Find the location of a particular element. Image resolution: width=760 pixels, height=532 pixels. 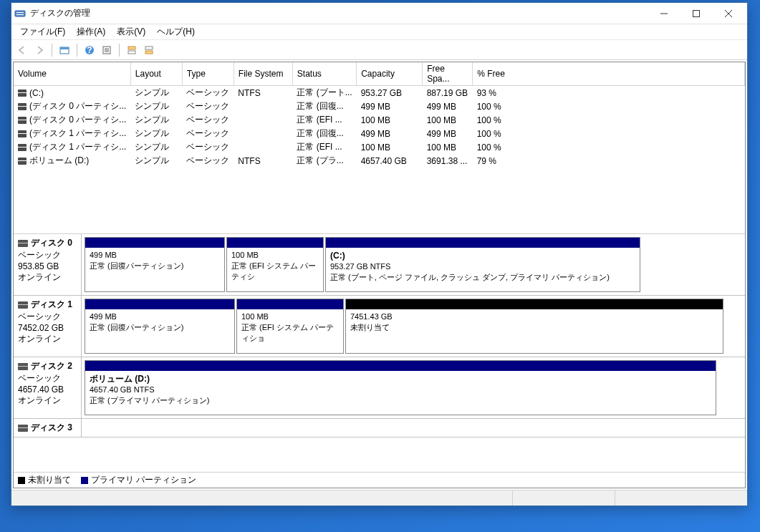

disk-info: ディスク 2ベーシック4657.40 GBオンライン is located at coordinates (47, 388).